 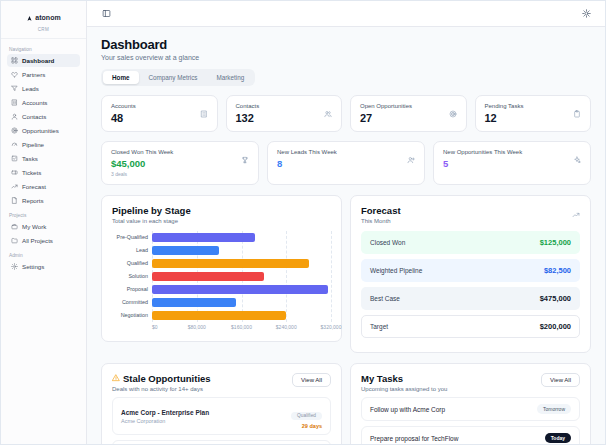 I want to click on forecast-card: Forecast This Month Closed Won$125,000We…, so click(x=470, y=274).